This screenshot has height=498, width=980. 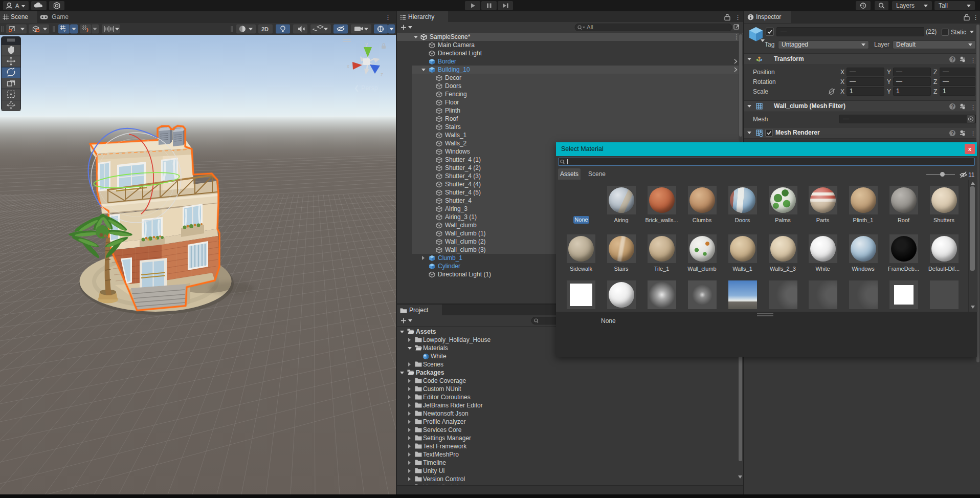 What do you see at coordinates (17, 6) in the screenshot?
I see `svg-text: A` at bounding box center [17, 6].